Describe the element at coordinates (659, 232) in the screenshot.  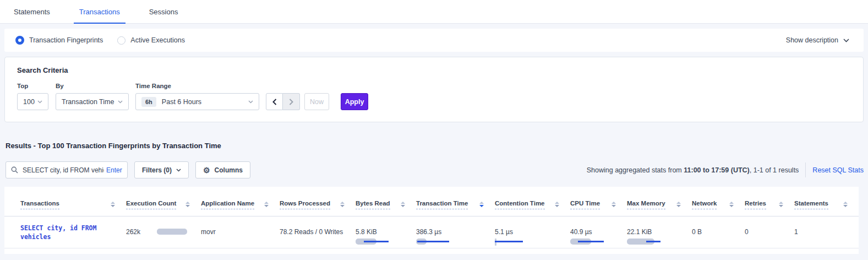
I see `max-memory-cell: 22.1 KiB` at that location.